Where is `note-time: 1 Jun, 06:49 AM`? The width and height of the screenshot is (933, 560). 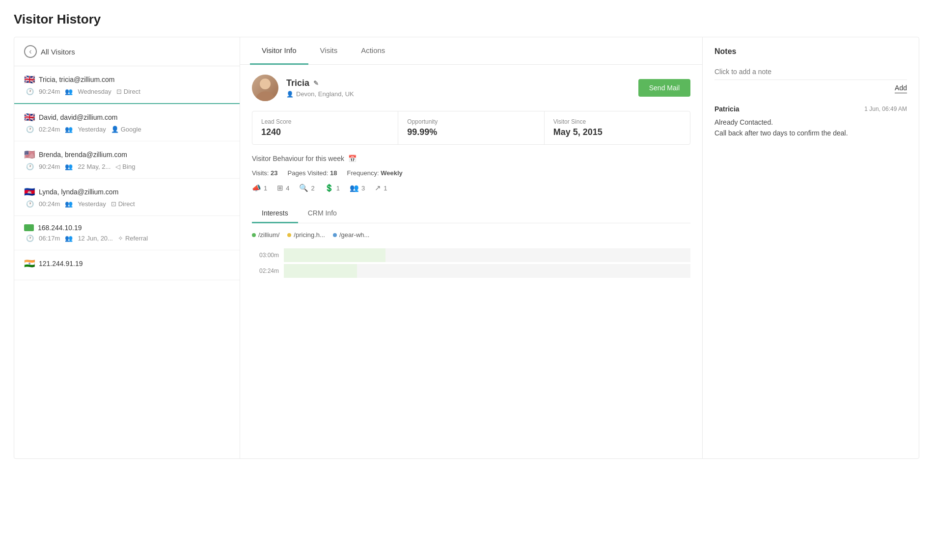
note-time: 1 Jun, 06:49 AM is located at coordinates (886, 109).